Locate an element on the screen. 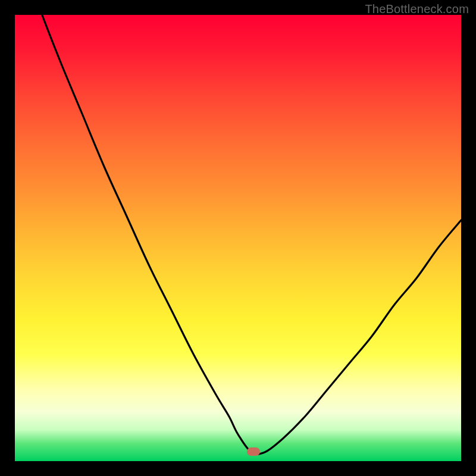 Image resolution: width=476 pixels, height=476 pixels. watermark-text: TheBottleneck.com is located at coordinates (416, 10).